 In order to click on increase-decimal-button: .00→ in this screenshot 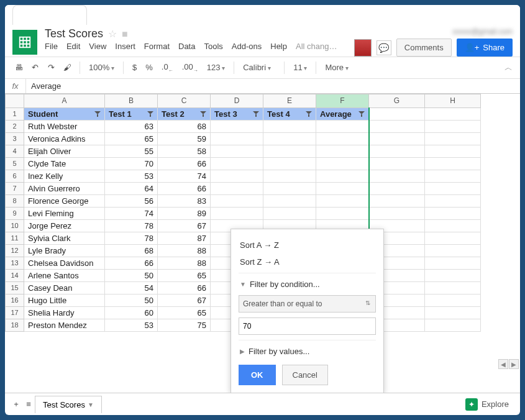, I will do `click(190, 68)`.